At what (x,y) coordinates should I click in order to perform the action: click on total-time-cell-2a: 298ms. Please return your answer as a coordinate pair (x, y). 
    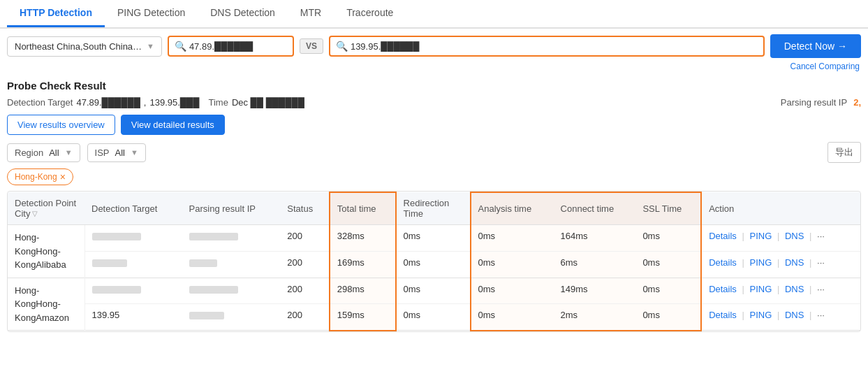
    Looking at the image, I should click on (363, 291).